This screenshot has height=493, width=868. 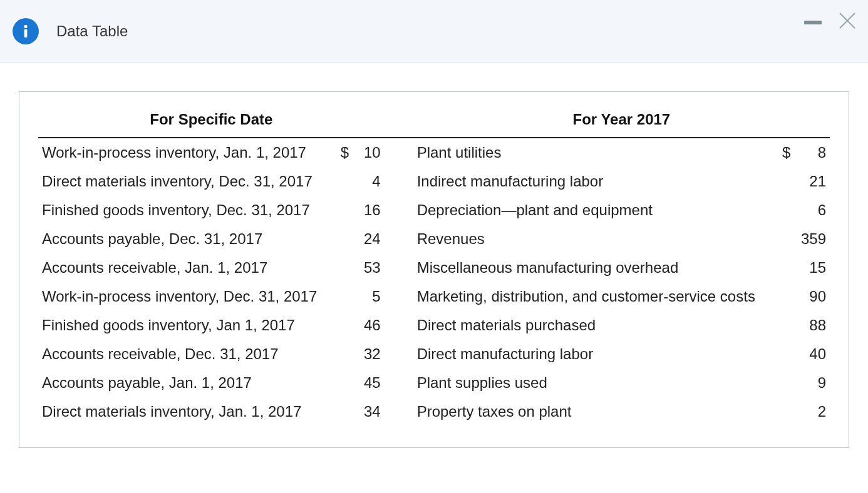 I want to click on minimize-button, so click(x=813, y=21).